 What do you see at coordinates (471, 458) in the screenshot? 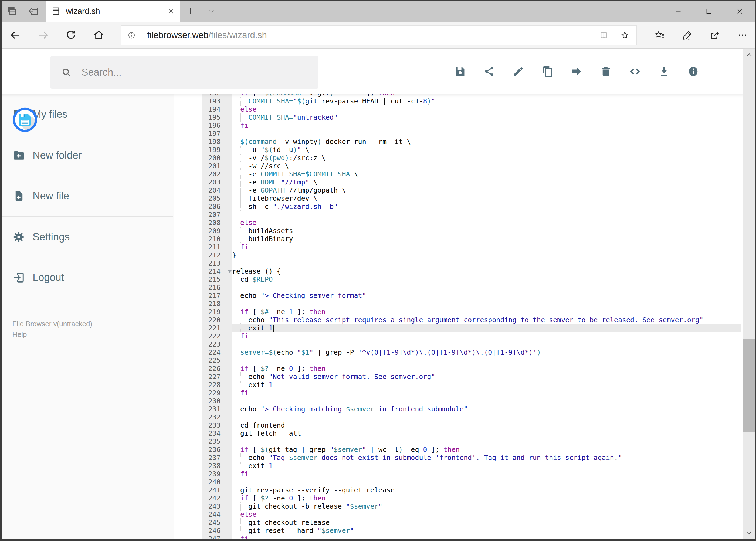
I see `editor-line: 237 echo "Tag $semver does not exist in …` at bounding box center [471, 458].